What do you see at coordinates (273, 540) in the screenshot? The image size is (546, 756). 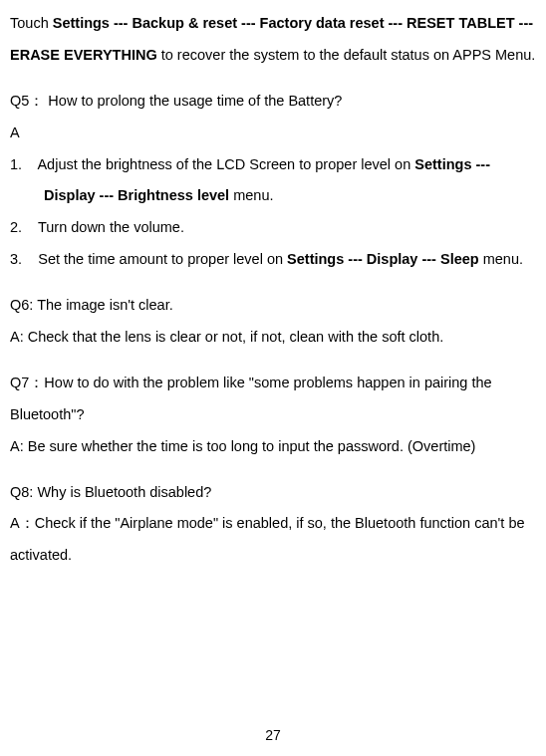 I see `q8-answer: A：Check if the "Airplane mode" is enable…` at bounding box center [273, 540].